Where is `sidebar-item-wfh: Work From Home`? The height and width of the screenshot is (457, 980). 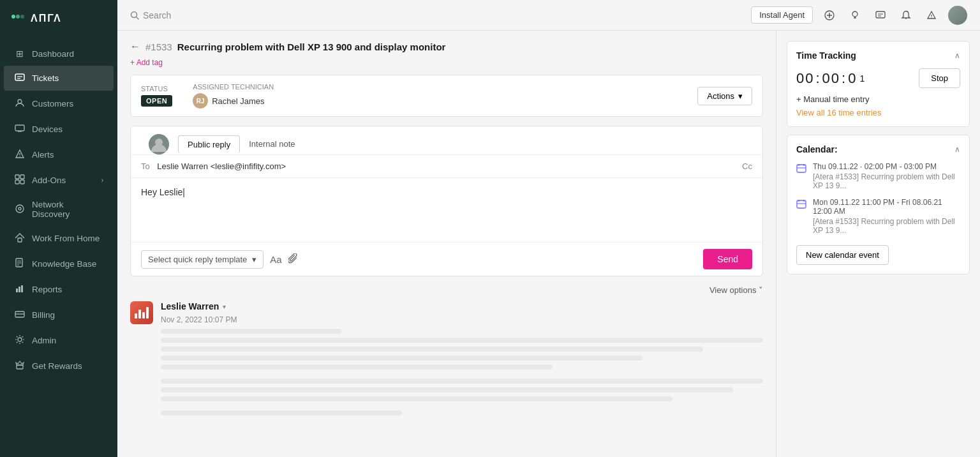
sidebar-item-wfh: Work From Home is located at coordinates (59, 239).